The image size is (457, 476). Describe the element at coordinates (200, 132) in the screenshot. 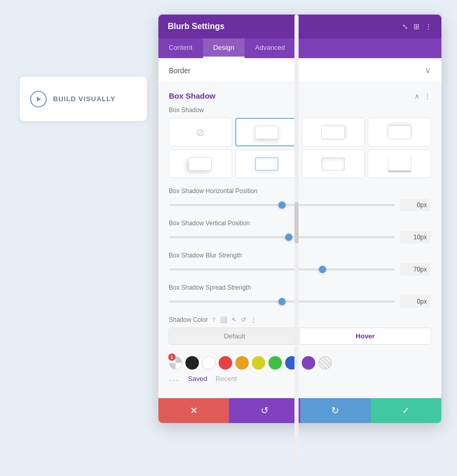

I see `shadow-preset-none: ⊘` at that location.